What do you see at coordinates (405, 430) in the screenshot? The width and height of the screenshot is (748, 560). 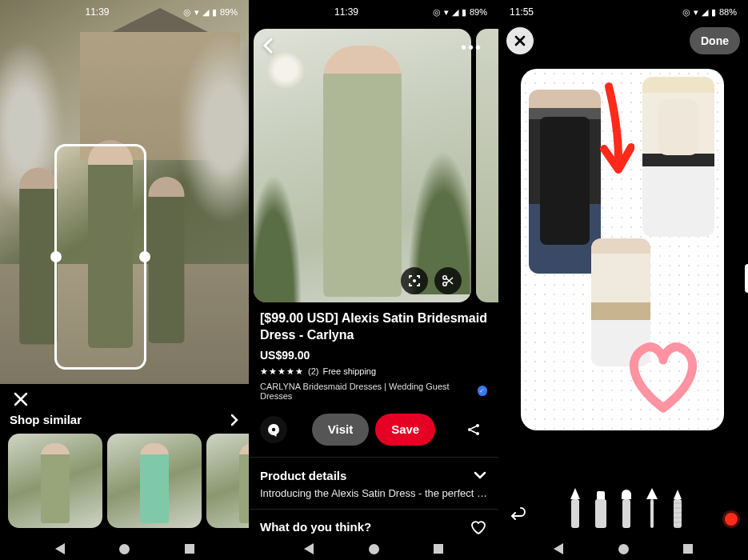 I see `save-button: Save` at bounding box center [405, 430].